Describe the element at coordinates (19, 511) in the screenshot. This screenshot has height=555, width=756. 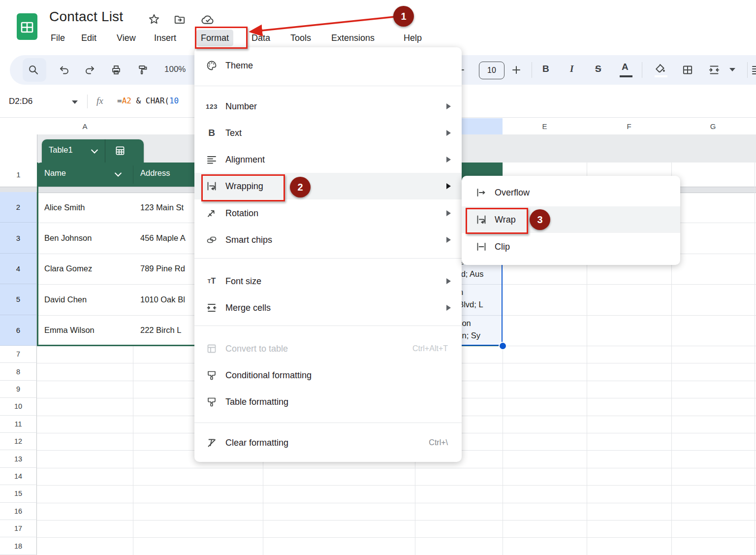
I see `row-header-16: 16` at that location.